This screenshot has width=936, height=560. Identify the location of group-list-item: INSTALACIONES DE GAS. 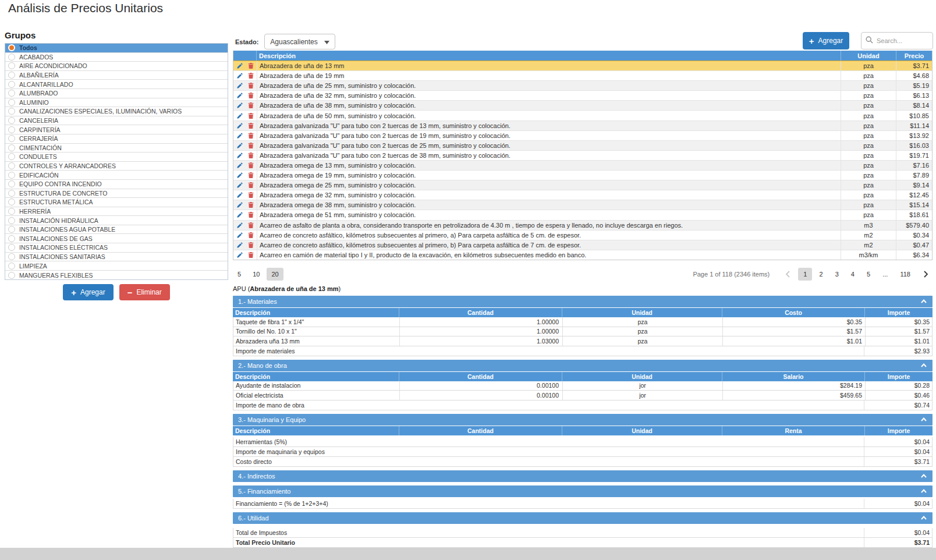
(116, 239).